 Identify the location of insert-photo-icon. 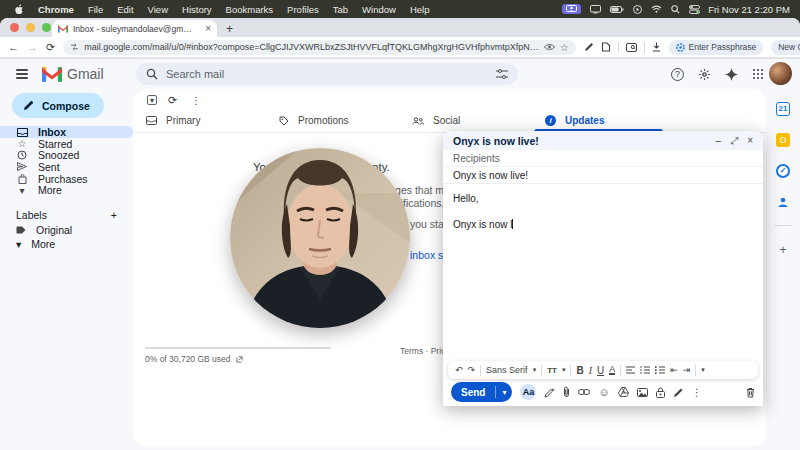
(642, 392).